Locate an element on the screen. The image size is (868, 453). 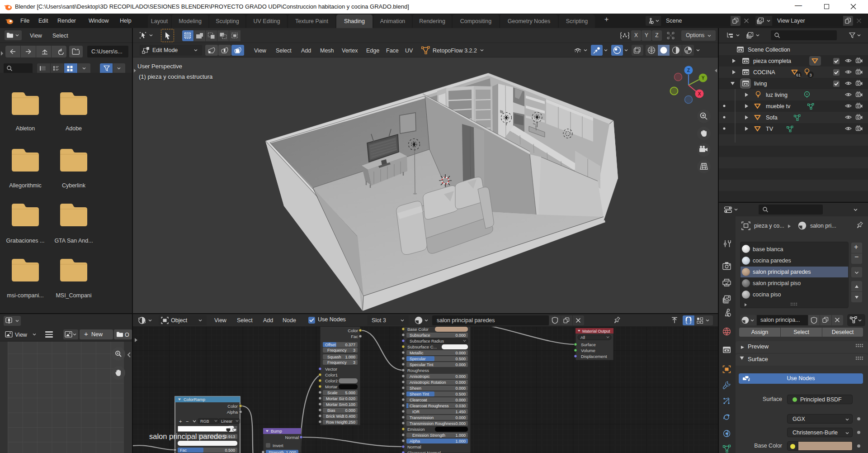
svg-text: Bias is located at coordinates (331, 410).